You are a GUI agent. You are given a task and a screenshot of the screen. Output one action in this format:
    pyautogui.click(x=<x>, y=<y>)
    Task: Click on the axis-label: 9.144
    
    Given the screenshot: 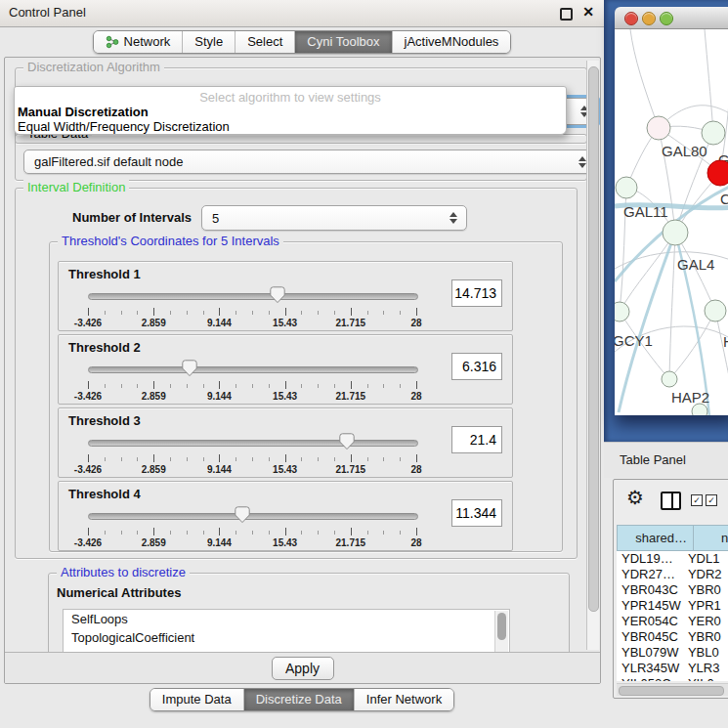 What is the action you would take?
    pyautogui.click(x=219, y=469)
    